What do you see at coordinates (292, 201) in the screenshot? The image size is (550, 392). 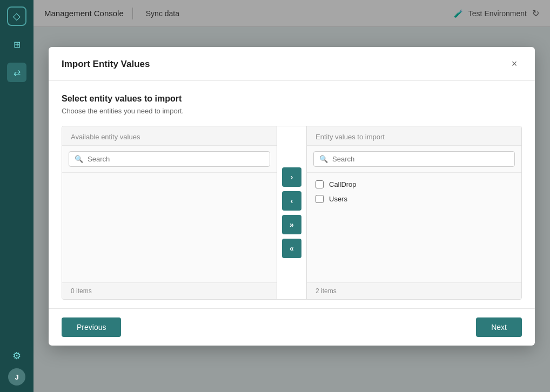 I see `chevron-left-icon: ‹` at bounding box center [292, 201].